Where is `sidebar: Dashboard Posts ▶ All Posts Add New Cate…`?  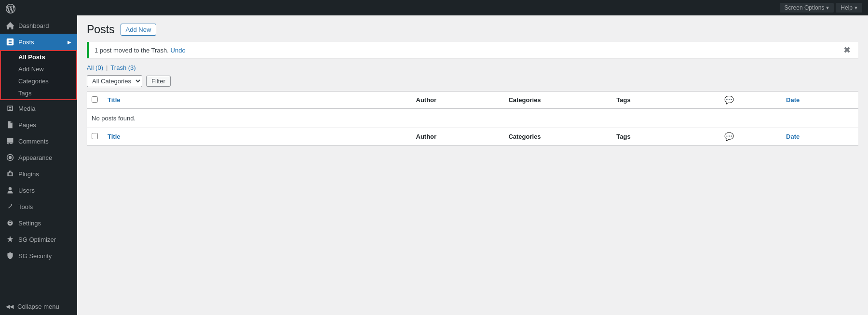 sidebar: Dashboard Posts ▶ All Posts Add New Cate… is located at coordinates (39, 158).